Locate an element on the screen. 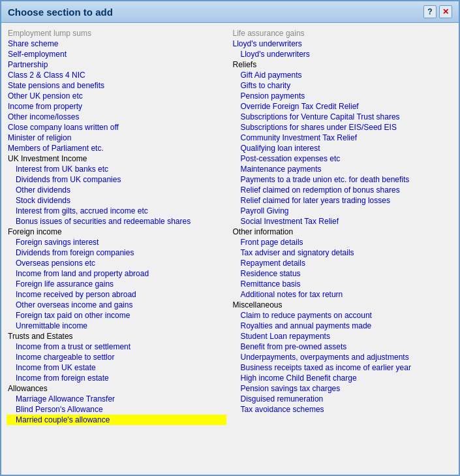  section-item: Minister of religion is located at coordinates (116, 138).